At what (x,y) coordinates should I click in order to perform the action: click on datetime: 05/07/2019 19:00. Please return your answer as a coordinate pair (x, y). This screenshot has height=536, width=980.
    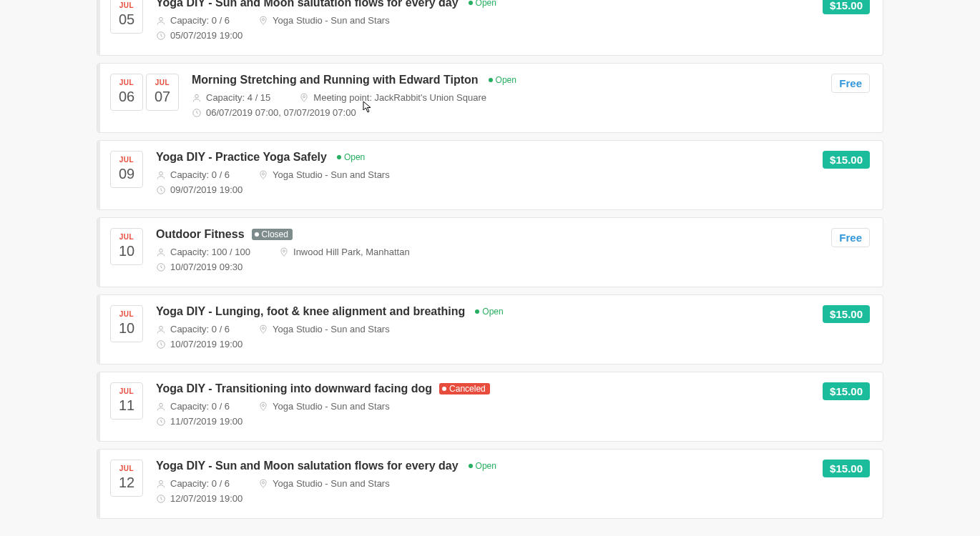
    Looking at the image, I should click on (199, 36).